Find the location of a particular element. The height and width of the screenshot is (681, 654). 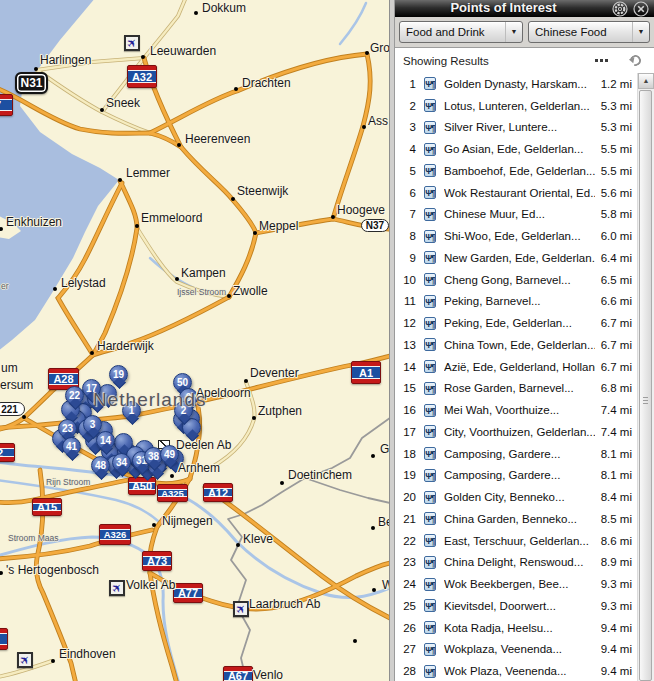

gear-icon is located at coordinates (620, 9).